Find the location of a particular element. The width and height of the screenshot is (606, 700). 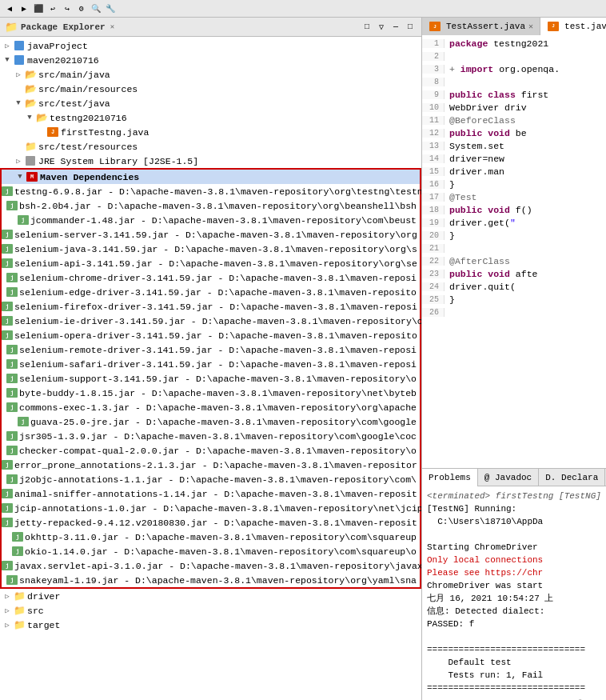

tab-close-icon: ✕ is located at coordinates (531, 26).